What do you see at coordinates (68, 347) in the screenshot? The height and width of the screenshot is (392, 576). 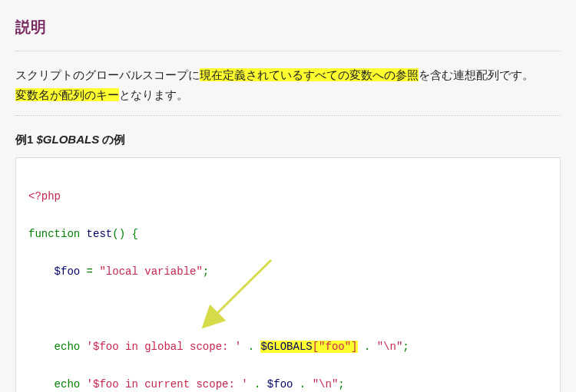 I see `keyword-echo-1: echo` at bounding box center [68, 347].